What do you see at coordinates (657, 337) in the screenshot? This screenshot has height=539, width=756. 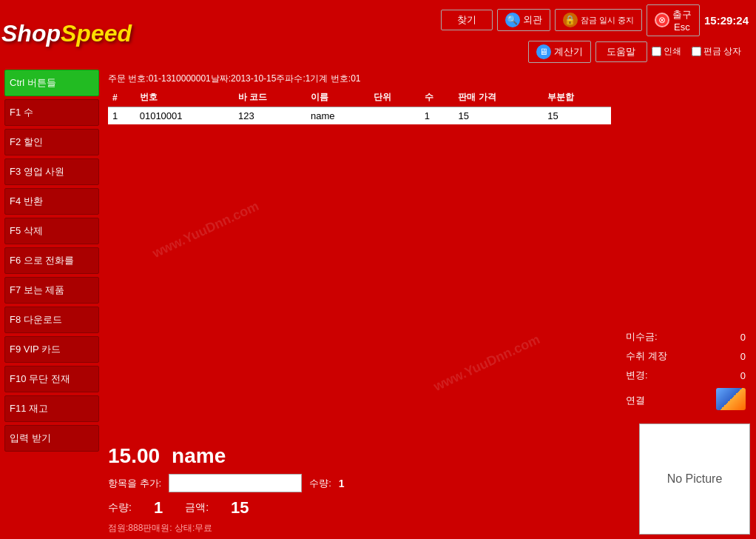 I see `receivable-label: 미수금:` at bounding box center [657, 337].